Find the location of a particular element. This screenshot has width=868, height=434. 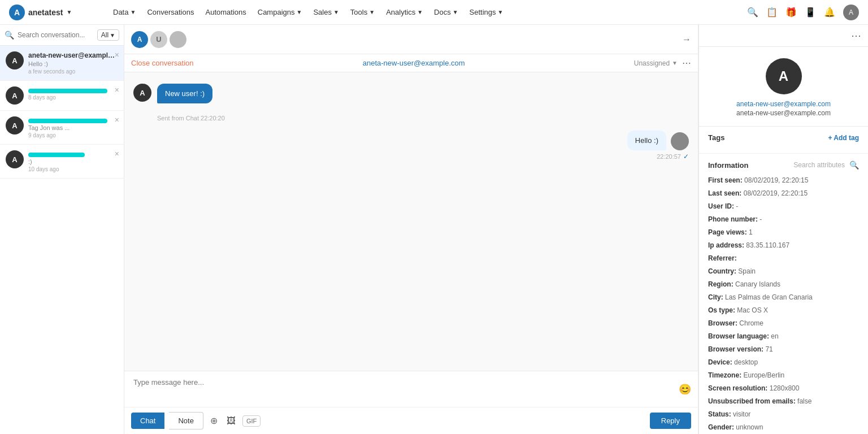

header-arrow-icon: → is located at coordinates (687, 40).